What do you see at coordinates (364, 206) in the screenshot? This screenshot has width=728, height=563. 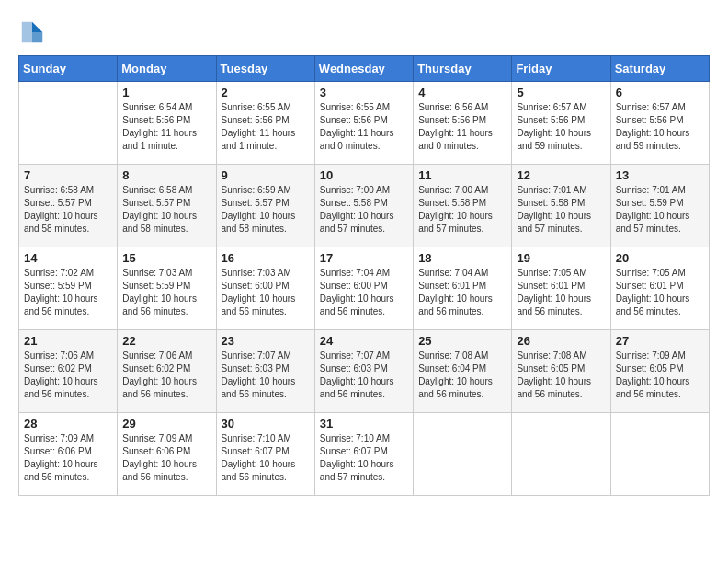 I see `calendar-cell: 10Sunrise: 7:00 AM Sunset: 5:58 PM Dayli…` at bounding box center [364, 206].